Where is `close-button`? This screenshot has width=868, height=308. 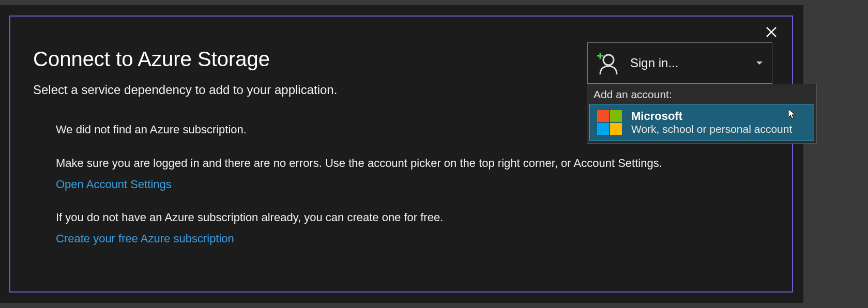
close-button is located at coordinates (771, 32).